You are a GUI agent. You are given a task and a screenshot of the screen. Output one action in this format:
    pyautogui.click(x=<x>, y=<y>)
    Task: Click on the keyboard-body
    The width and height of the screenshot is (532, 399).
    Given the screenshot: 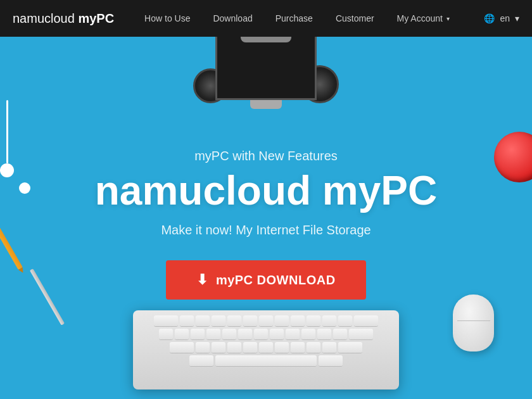 What is the action you would take?
    pyautogui.click(x=266, y=350)
    